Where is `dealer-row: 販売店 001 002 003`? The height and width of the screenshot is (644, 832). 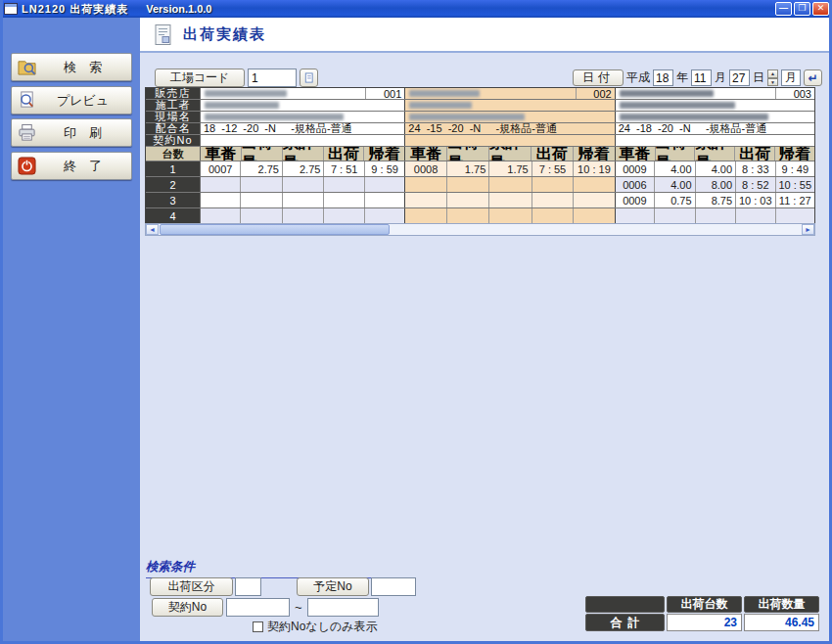 dealer-row: 販売店 001 002 003 is located at coordinates (480, 94).